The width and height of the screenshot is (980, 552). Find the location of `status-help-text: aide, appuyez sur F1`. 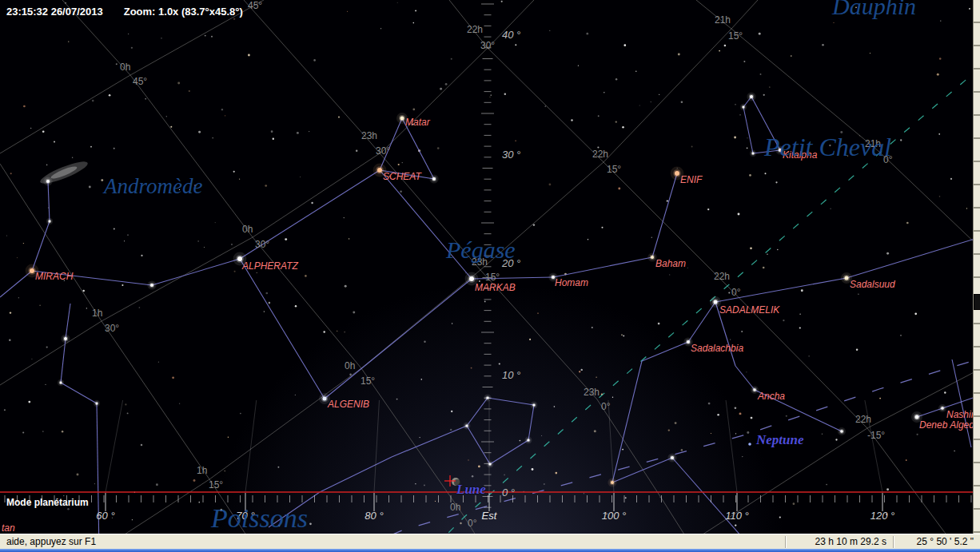

status-help-text: aide, appuyez sur F1 is located at coordinates (392, 542).